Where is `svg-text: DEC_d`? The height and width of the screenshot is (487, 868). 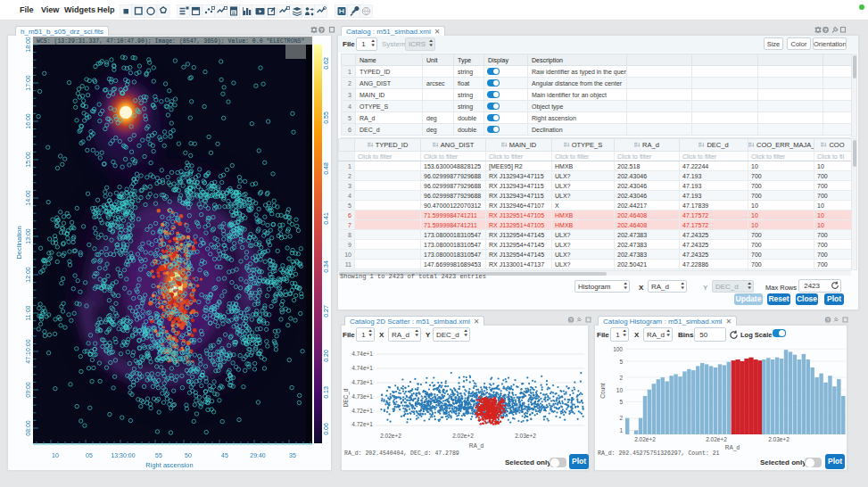 svg-text: DEC_d is located at coordinates (346, 398).